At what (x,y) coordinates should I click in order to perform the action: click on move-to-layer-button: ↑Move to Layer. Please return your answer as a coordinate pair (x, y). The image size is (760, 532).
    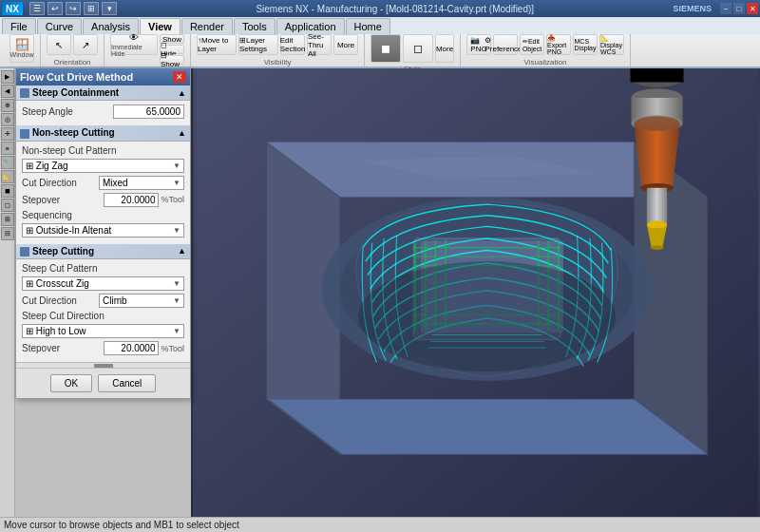
    Looking at the image, I should click on (217, 45).